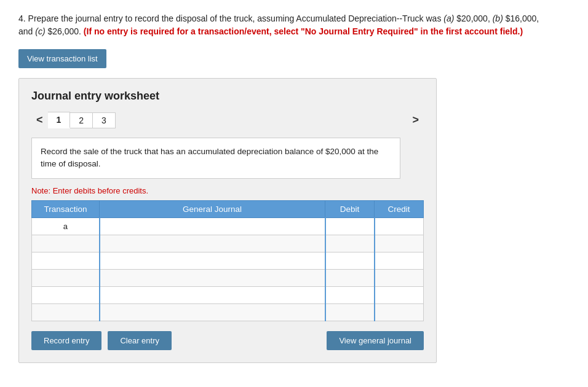 The image size is (588, 387). What do you see at coordinates (81, 120) in the screenshot?
I see `tab-2: 2` at bounding box center [81, 120].